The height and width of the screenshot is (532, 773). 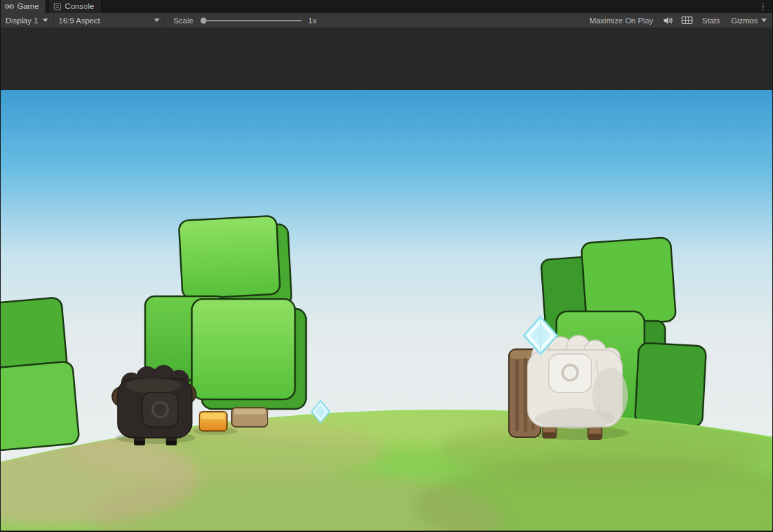 I want to click on maximize-on-play-button: Maximize On Play, so click(x=622, y=21).